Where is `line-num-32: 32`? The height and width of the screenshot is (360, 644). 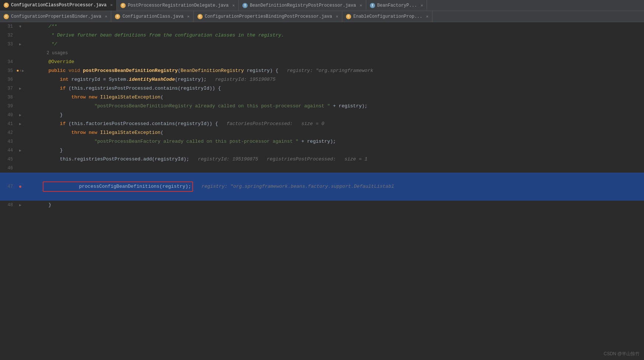
line-num-32: 32 is located at coordinates (8, 35).